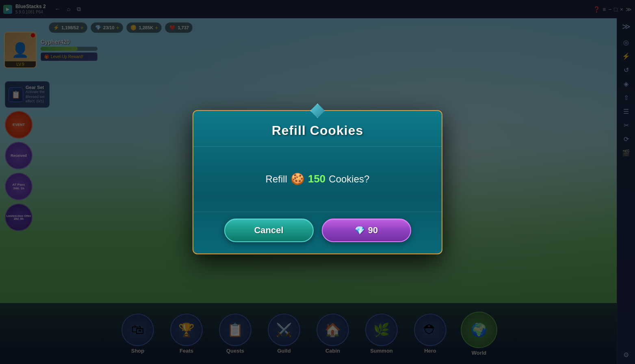 Image resolution: width=635 pixels, height=364 pixels. Describe the element at coordinates (318, 179) in the screenshot. I see `modal-body: Refill 🍪 150 Cookies?` at that location.